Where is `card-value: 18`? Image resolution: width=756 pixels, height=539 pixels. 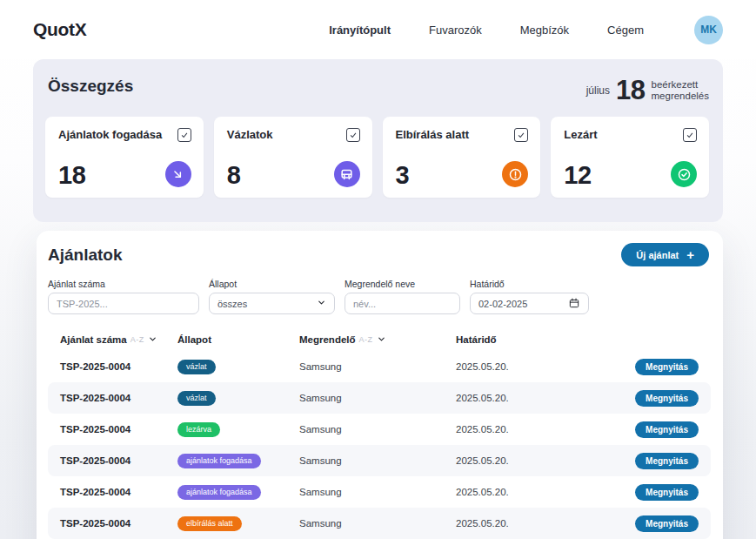
card-value: 18 is located at coordinates (71, 175).